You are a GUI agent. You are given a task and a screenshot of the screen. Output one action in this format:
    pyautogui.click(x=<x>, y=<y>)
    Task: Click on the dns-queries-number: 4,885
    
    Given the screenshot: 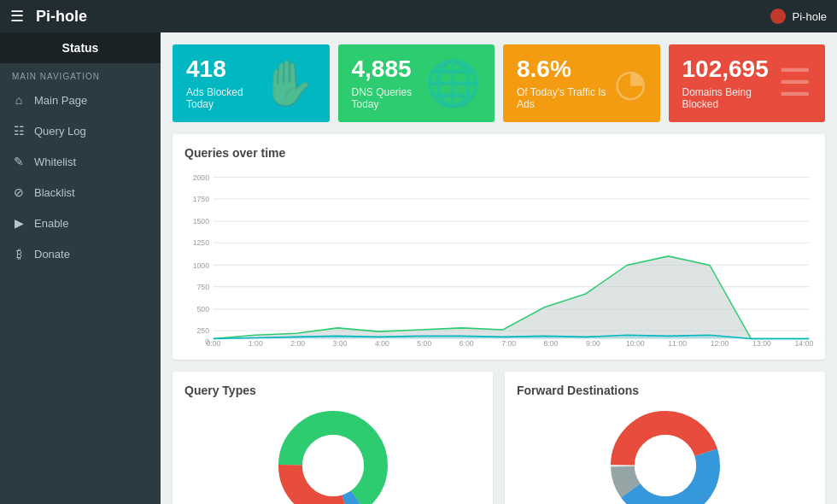 What is the action you would take?
    pyautogui.click(x=389, y=70)
    